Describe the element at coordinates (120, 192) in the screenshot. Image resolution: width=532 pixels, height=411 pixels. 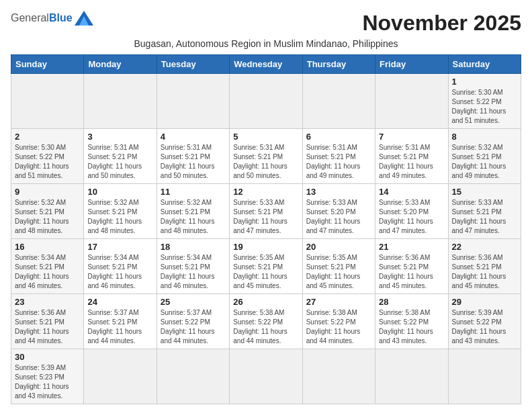
I see `day-number: 10` at that location.